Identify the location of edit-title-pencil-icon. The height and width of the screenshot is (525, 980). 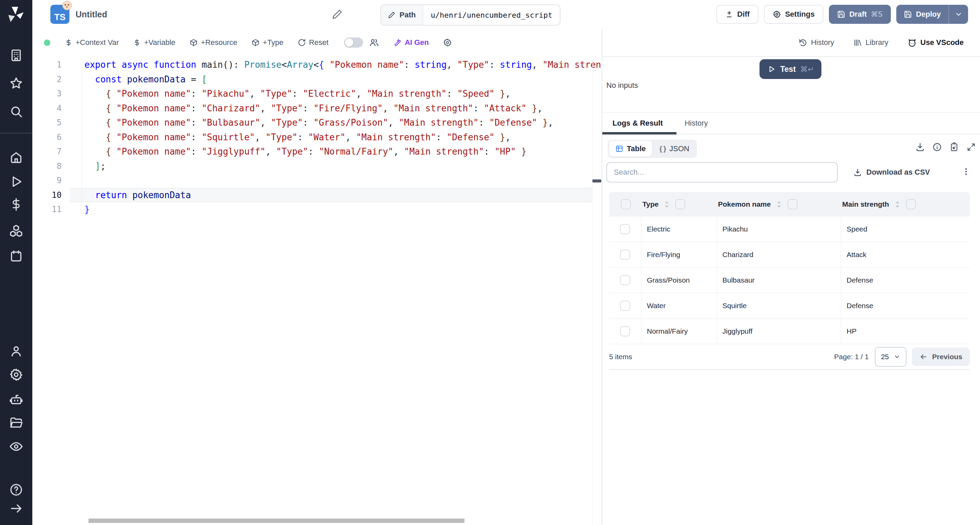
(337, 14).